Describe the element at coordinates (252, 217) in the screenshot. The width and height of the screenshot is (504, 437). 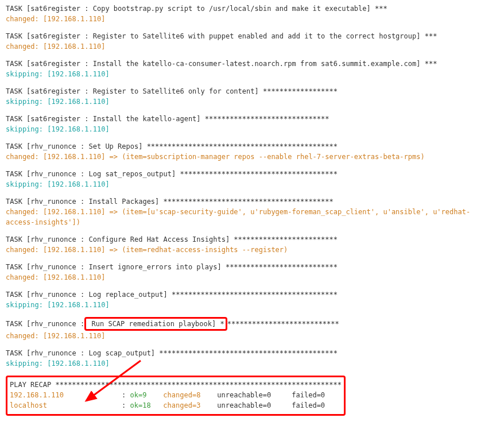
I see `task-status: changed: [192.168.1.110] => (item=[u'sca…` at that location.